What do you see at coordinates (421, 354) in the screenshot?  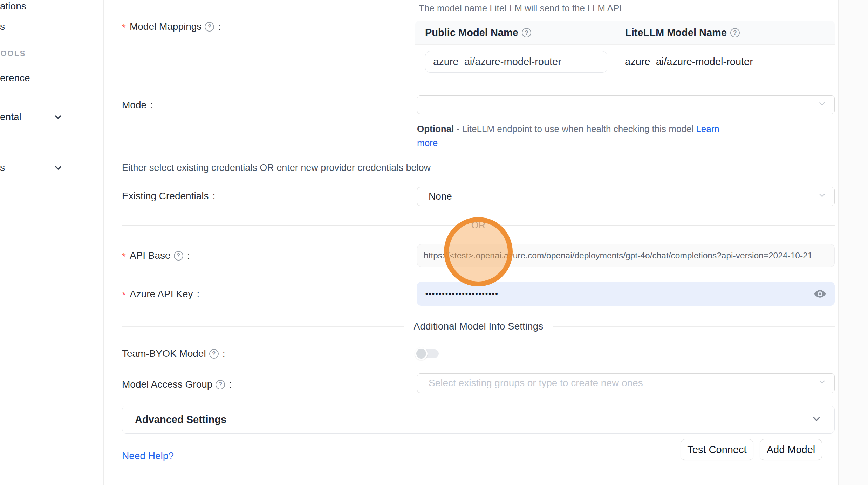 I see `toggle-knob` at bounding box center [421, 354].